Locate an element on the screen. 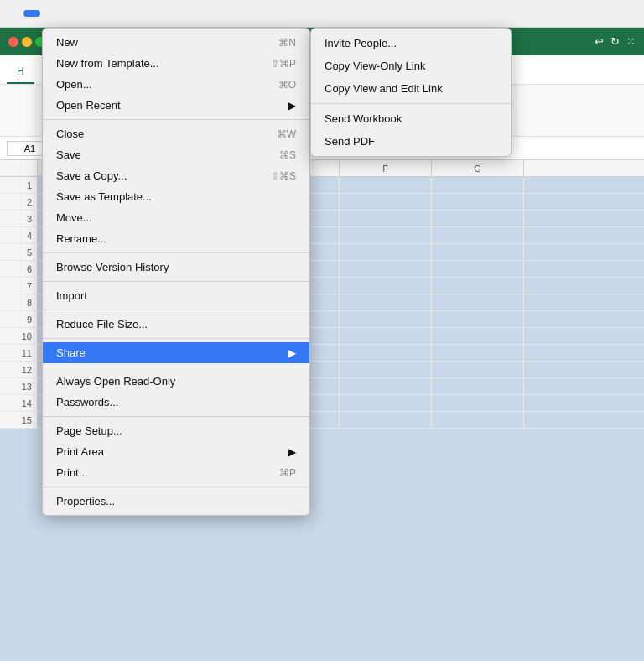  row-header-5: 5 is located at coordinates (18, 252).